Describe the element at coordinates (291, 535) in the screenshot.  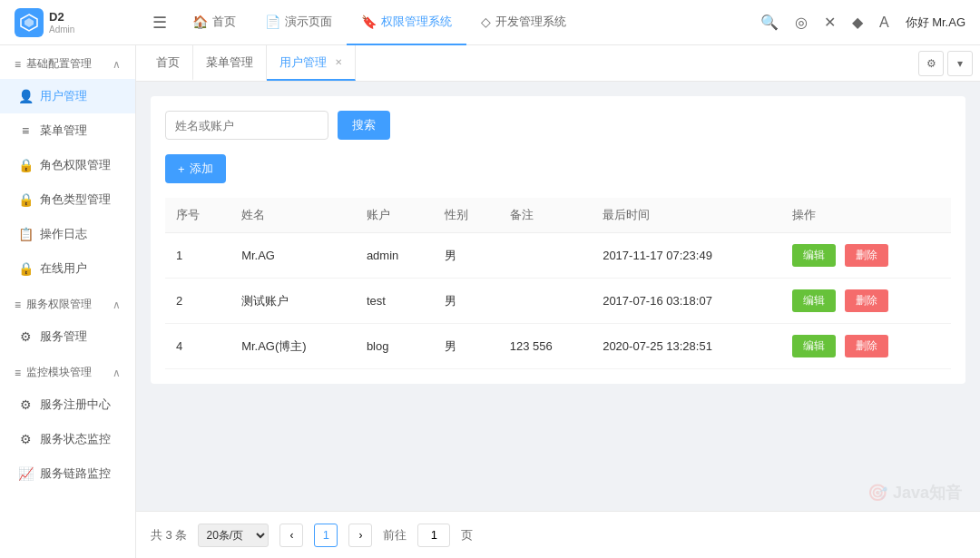
I see `prev-page-button: ‹` at that location.